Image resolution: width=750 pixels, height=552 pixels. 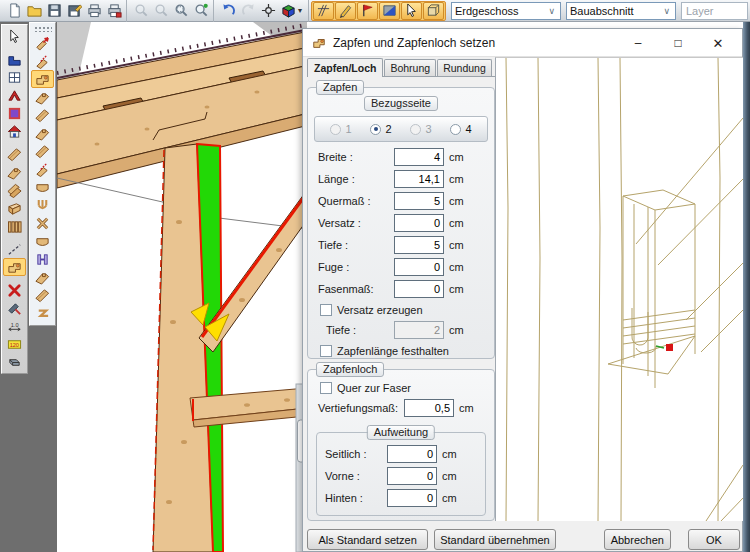 I want to click on beam-3d-tool-button, so click(x=14, y=208).